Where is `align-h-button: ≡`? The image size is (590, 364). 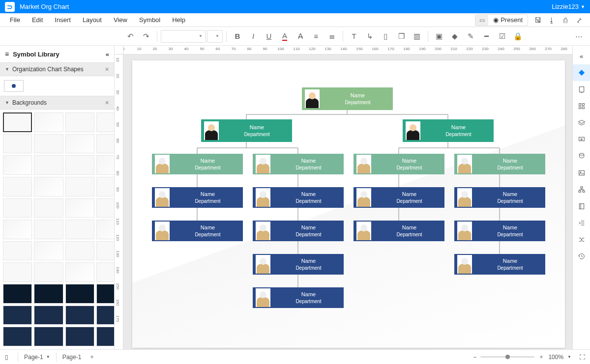 align-h-button: ≡ is located at coordinates (316, 36).